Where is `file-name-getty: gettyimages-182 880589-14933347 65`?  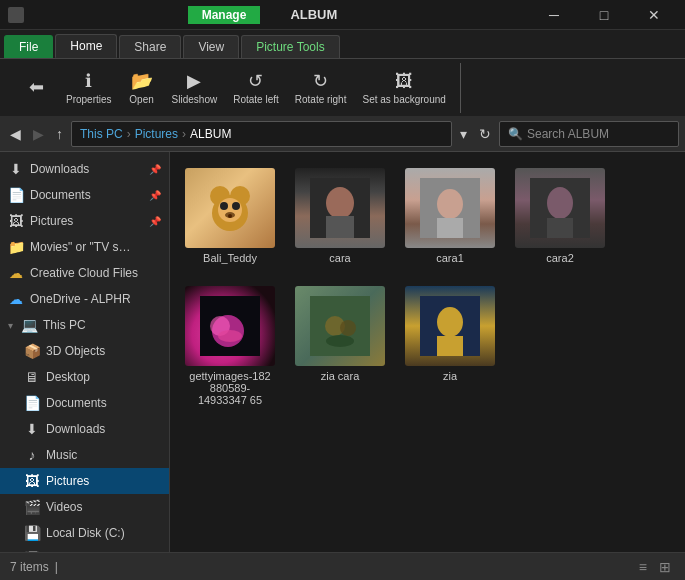 file-name-getty: gettyimages-182 880589-14933347 65 is located at coordinates (230, 388).